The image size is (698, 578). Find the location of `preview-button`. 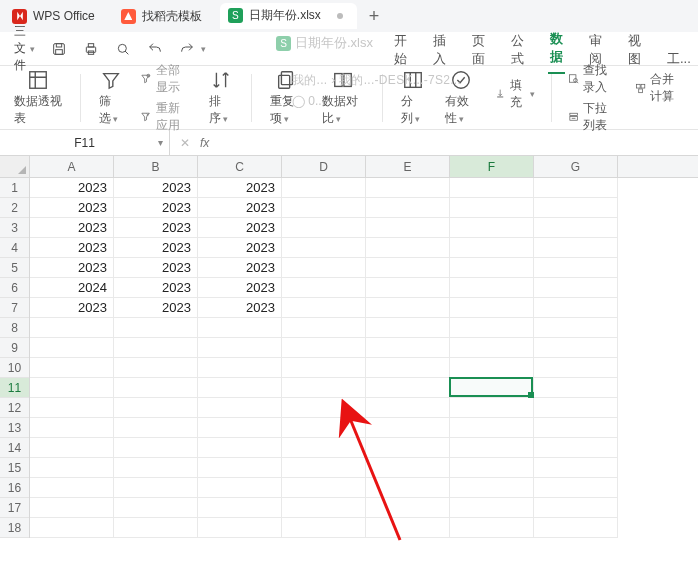

preview-button is located at coordinates (123, 49).